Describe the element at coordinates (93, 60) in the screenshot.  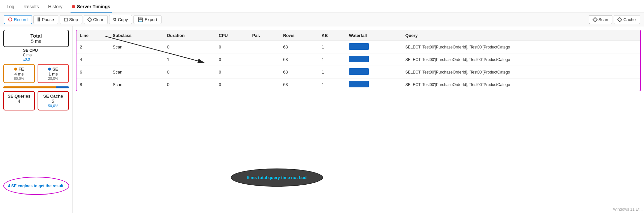
I see `cell-line: 4` at that location.